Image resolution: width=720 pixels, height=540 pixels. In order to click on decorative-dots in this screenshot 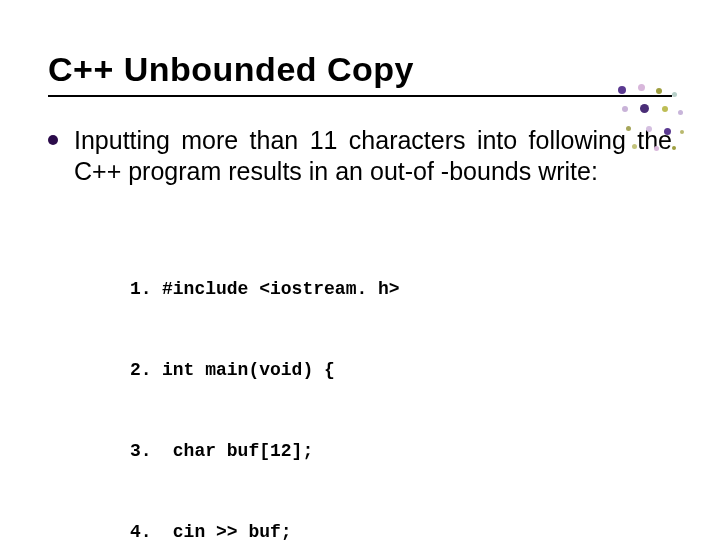, I will do `click(652, 122)`.